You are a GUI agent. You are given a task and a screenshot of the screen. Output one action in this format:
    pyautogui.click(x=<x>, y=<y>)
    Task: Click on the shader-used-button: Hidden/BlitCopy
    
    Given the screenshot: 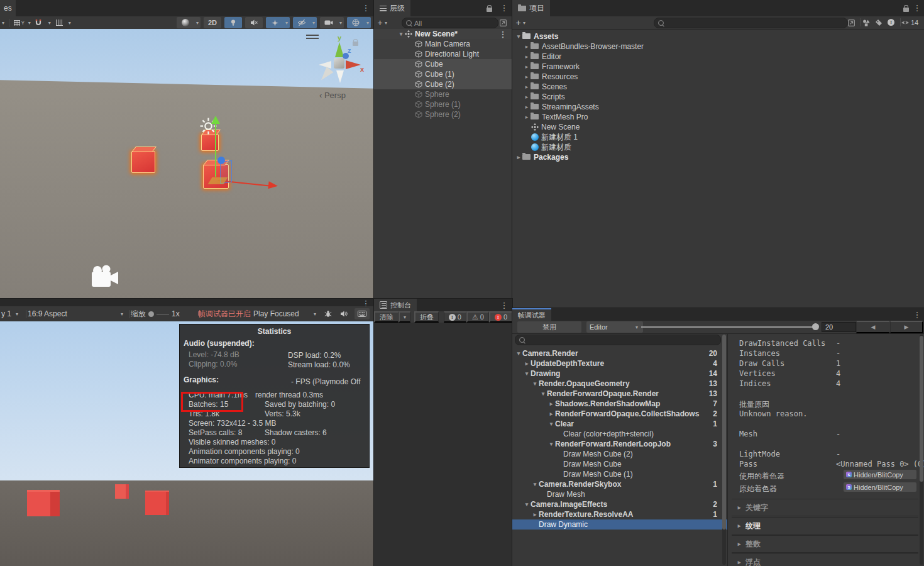 What is the action you would take?
    pyautogui.click(x=880, y=474)
    